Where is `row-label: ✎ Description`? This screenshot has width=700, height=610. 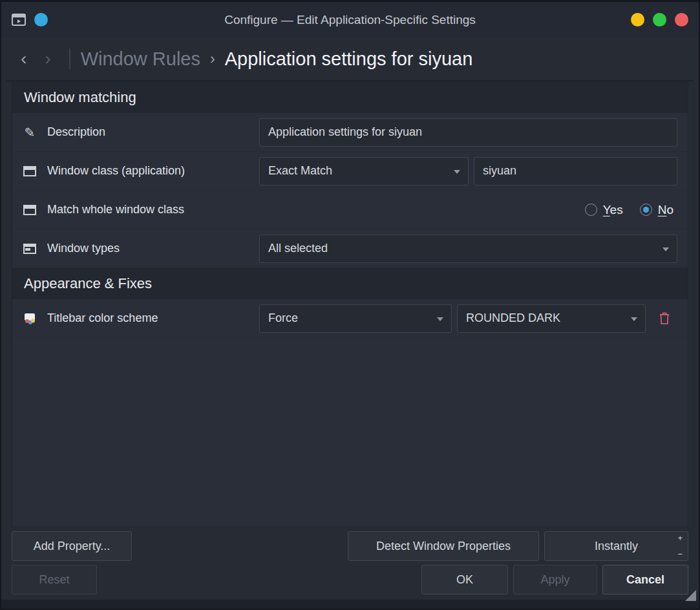
row-label: ✎ Description is located at coordinates (141, 132).